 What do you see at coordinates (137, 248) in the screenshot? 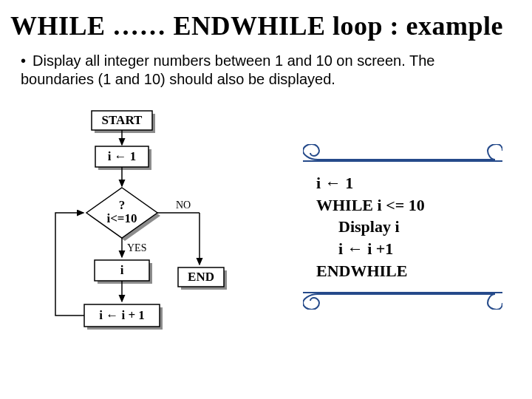
I see `yes-label: YES` at bounding box center [137, 248].